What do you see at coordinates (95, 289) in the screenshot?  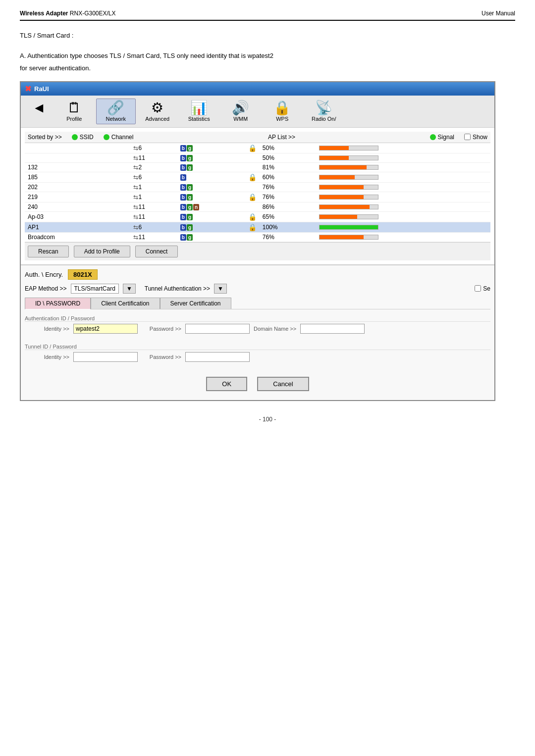 I see `eap-method-value: TLS/SmartCard` at bounding box center [95, 289].